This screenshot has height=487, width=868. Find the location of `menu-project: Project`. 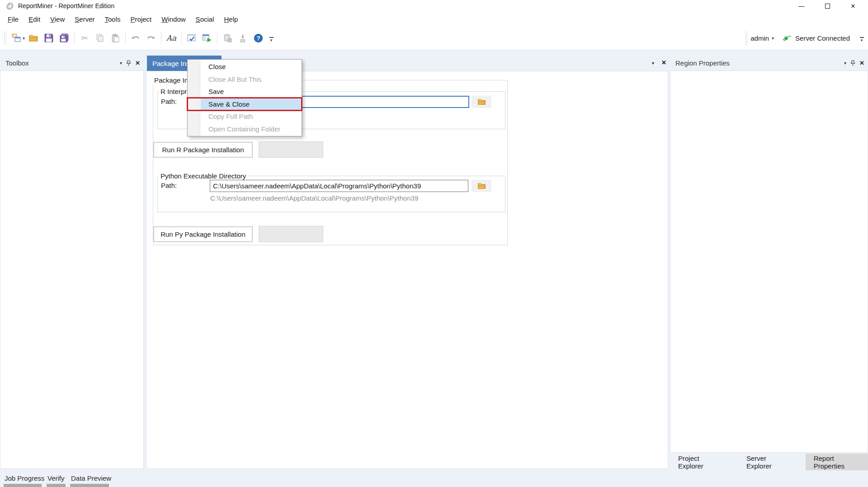

menu-project: Project is located at coordinates (141, 19).